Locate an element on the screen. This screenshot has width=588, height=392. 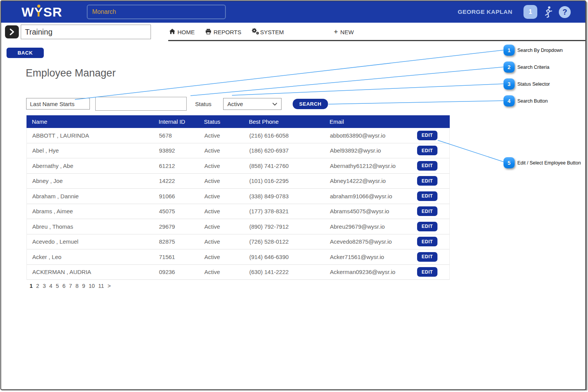
callout-label-5: Edit / Select Employee Button is located at coordinates (549, 163).